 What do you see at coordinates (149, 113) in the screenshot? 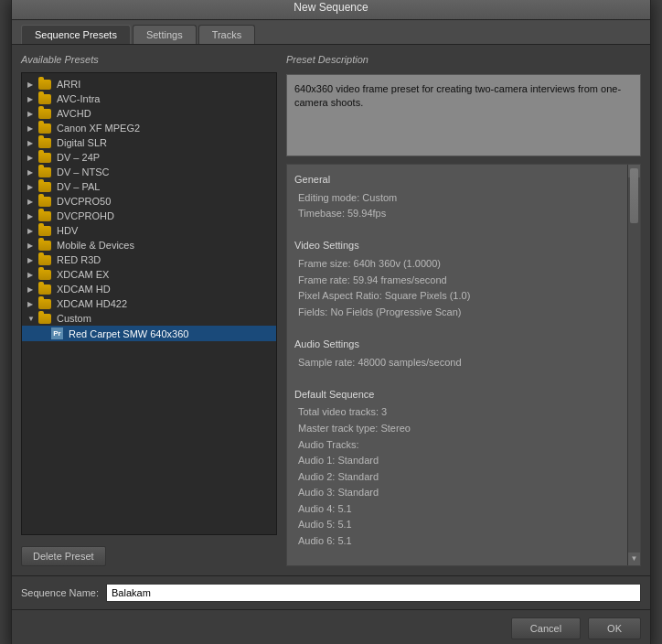
I see `list-item: ▶ AVCHD` at bounding box center [149, 113].